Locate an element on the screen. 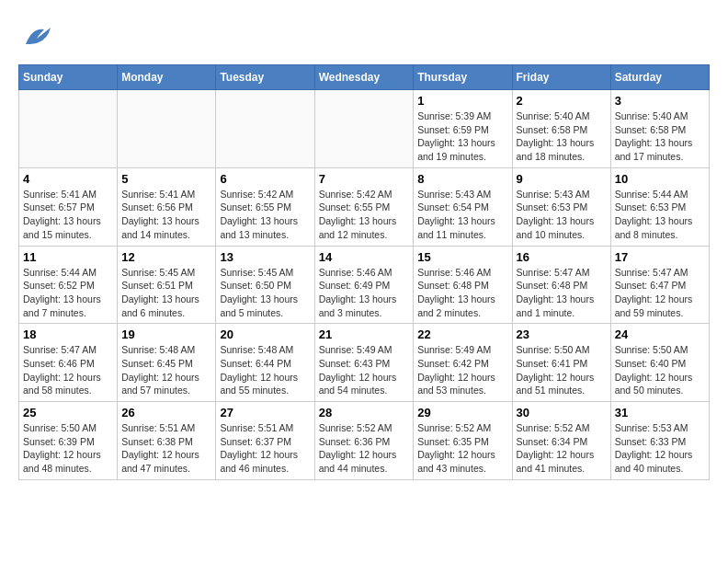 The height and width of the screenshot is (563, 728). day-info: Sunrise: 5:52 AM Sunset: 6:35 PM Dayligh… is located at coordinates (462, 449).